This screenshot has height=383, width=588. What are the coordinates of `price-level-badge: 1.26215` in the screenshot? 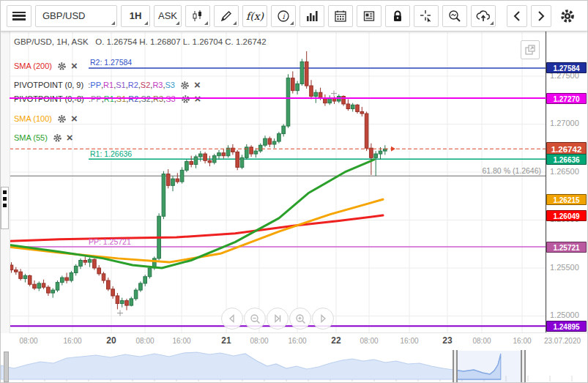 It's located at (567, 199).